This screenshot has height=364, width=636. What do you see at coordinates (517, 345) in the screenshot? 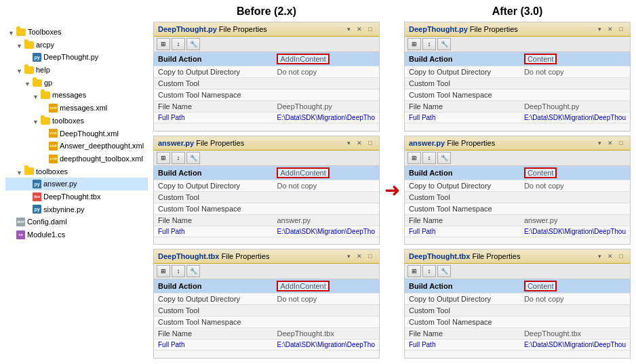
I see `table-row: Full PathE:\Data\SDK\Migration\DeepThou` at bounding box center [517, 345].